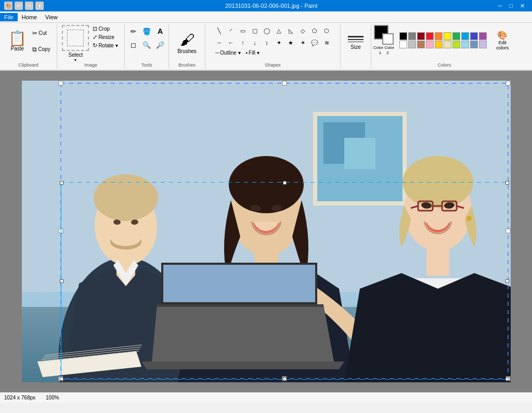  Describe the element at coordinates (19, 6) in the screenshot. I see `undo-icon: ↩` at that location.